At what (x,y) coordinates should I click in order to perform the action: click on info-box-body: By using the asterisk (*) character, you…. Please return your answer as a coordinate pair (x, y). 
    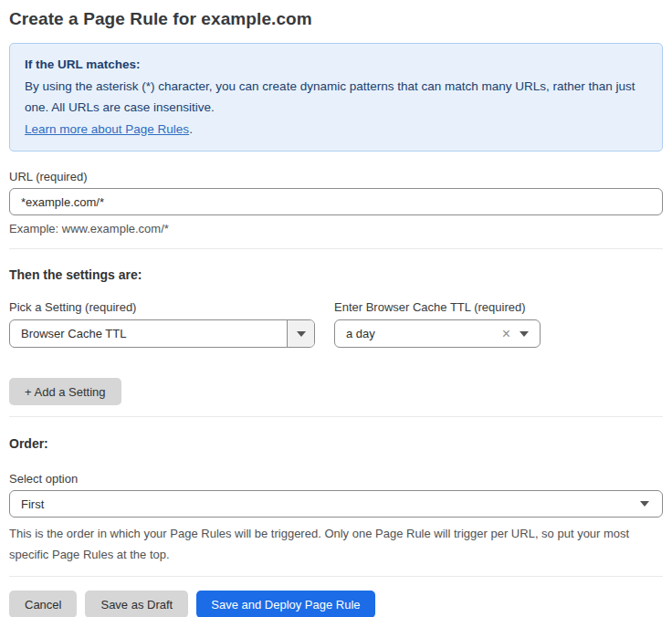
    Looking at the image, I should click on (336, 97).